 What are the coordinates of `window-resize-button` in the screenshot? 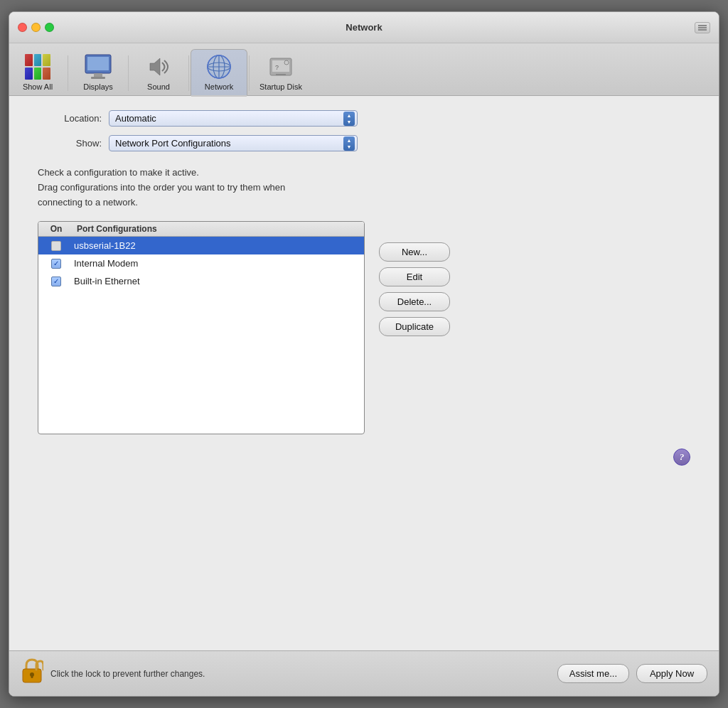 It's located at (702, 28).